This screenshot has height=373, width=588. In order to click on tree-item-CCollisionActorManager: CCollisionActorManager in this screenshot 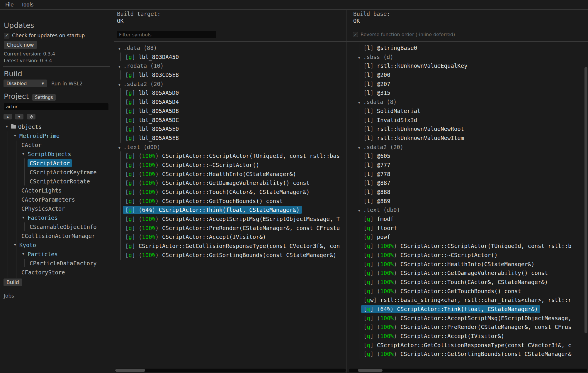, I will do `click(56, 236)`.